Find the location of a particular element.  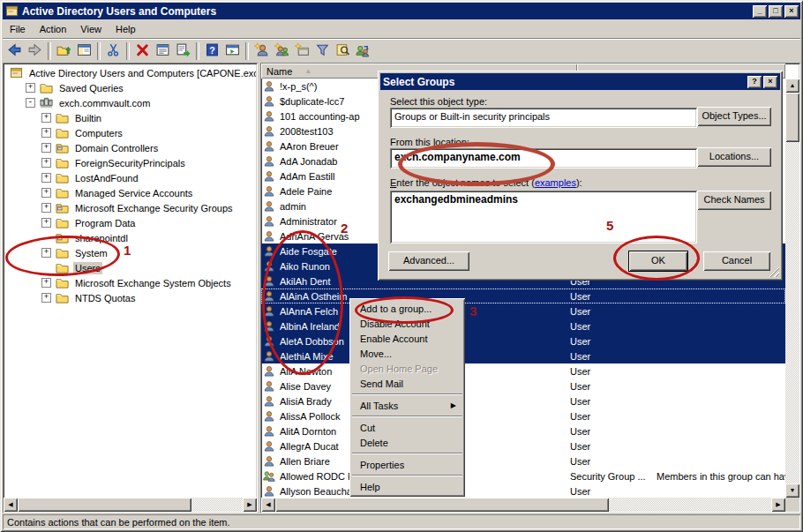

export-list-button is located at coordinates (184, 51).